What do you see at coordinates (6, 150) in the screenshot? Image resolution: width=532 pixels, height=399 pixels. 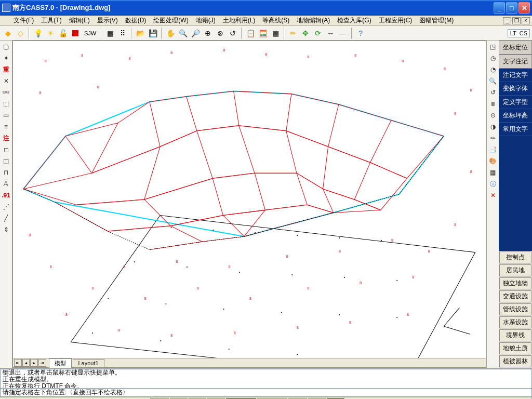 I see `left-tool-10: ◻` at bounding box center [6, 150].